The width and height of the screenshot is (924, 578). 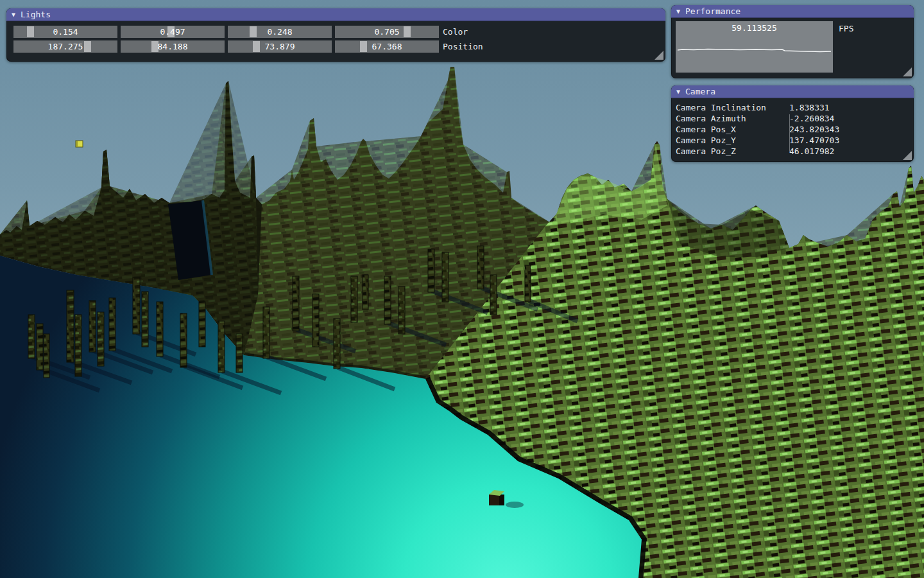 What do you see at coordinates (80, 144) in the screenshot?
I see `light-marker-cube` at bounding box center [80, 144].